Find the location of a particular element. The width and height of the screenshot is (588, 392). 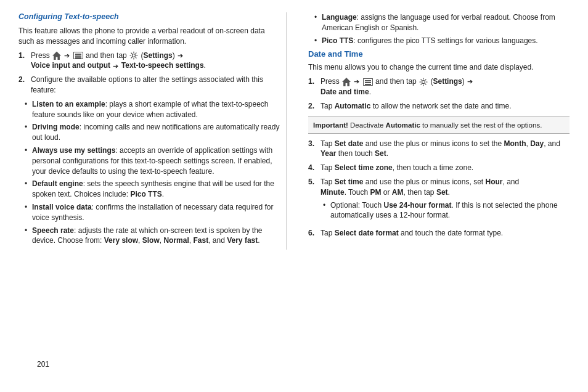

bullet-pico-tts: • Pico TTS: configures the pico TTS sett… is located at coordinates (442, 41).